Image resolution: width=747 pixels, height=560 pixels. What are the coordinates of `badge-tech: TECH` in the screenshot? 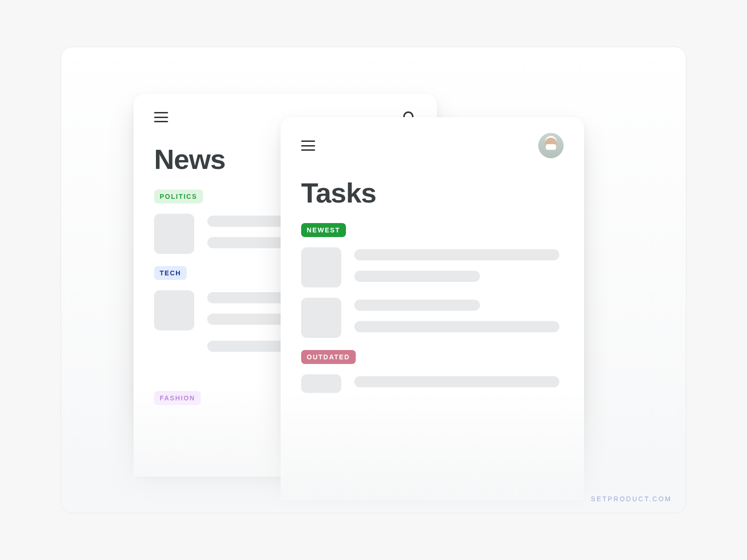 It's located at (170, 273).